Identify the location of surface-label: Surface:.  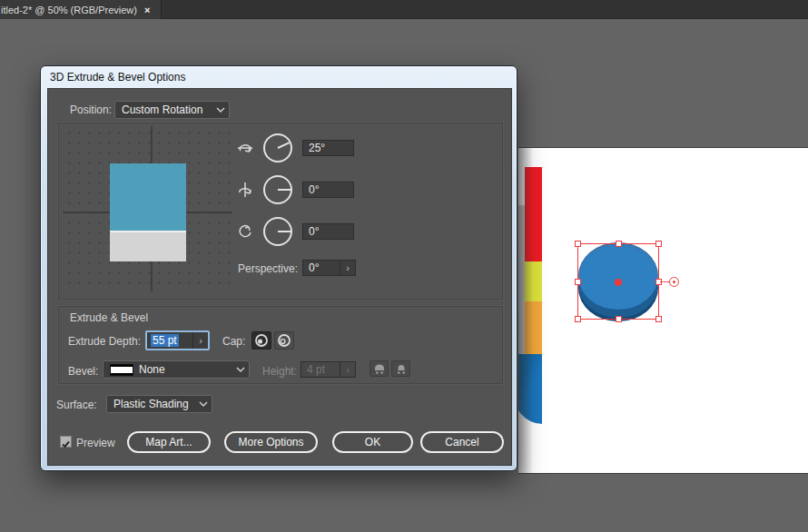
(76, 405).